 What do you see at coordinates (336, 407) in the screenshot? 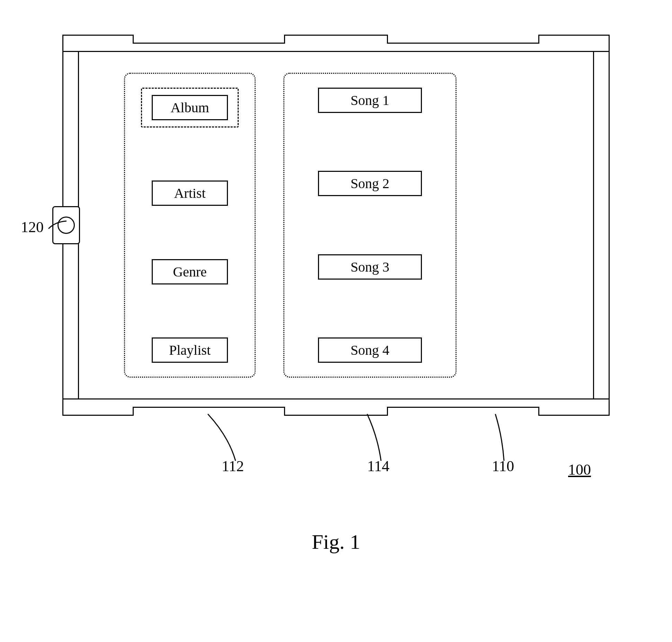
I see `frame-bottom-rail` at bounding box center [336, 407].